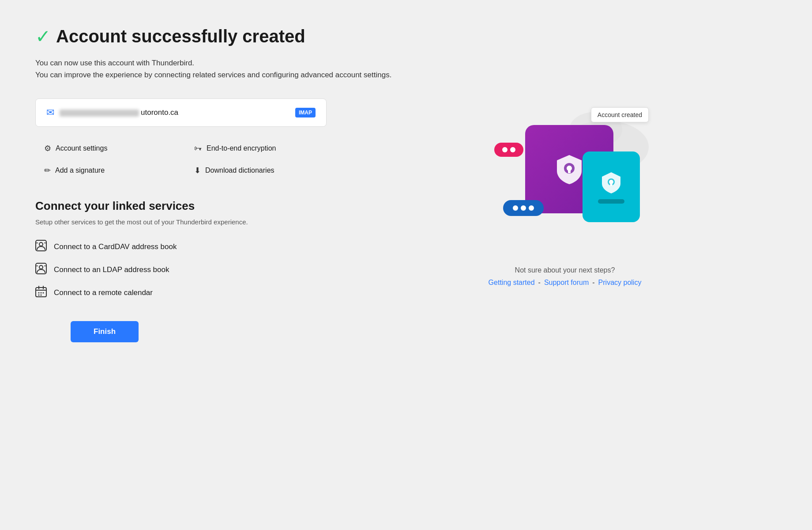 The height and width of the screenshot is (530, 812). What do you see at coordinates (105, 332) in the screenshot?
I see `finish-button: Finish` at bounding box center [105, 332].